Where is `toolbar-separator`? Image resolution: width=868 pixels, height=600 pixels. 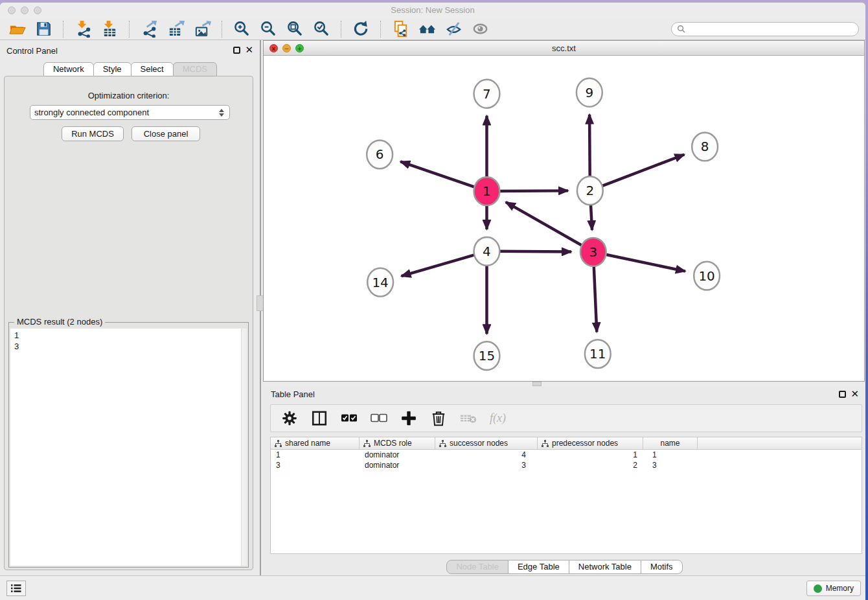 toolbar-separator is located at coordinates (381, 29).